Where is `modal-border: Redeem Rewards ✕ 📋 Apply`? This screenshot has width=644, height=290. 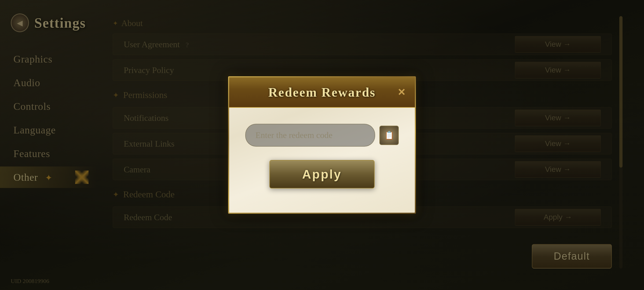 modal-border: Redeem Rewards ✕ 📋 Apply is located at coordinates (322, 145).